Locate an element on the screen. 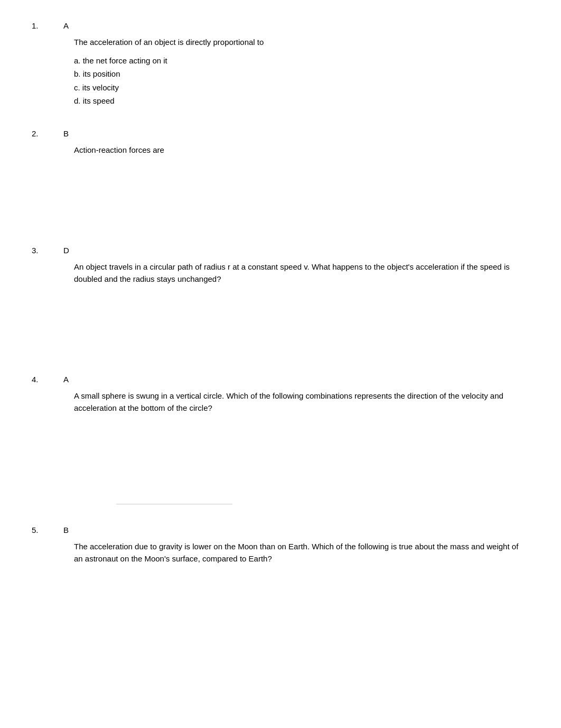  question-2: 2. B Action-reaction forces are is located at coordinates (280, 177).